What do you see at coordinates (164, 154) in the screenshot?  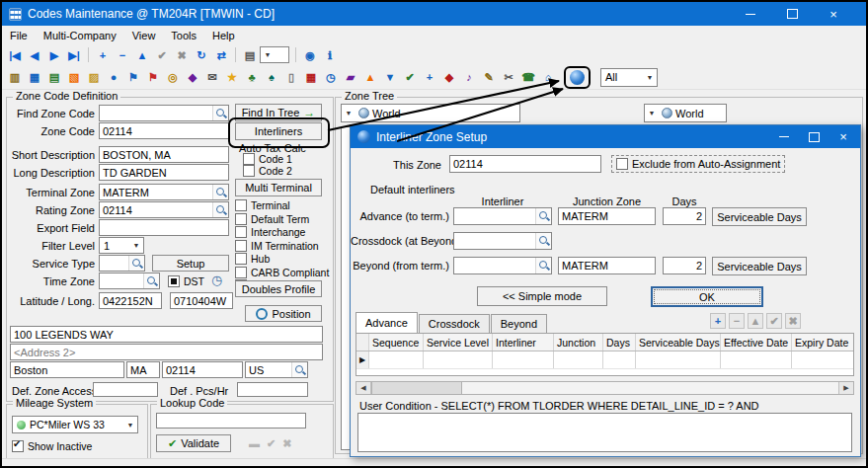 I see `short-description-input` at bounding box center [164, 154].